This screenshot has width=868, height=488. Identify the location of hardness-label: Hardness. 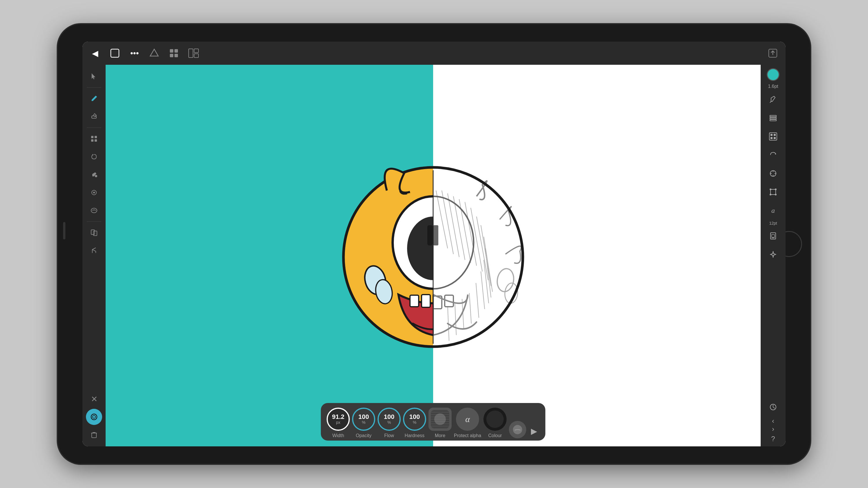
(414, 436).